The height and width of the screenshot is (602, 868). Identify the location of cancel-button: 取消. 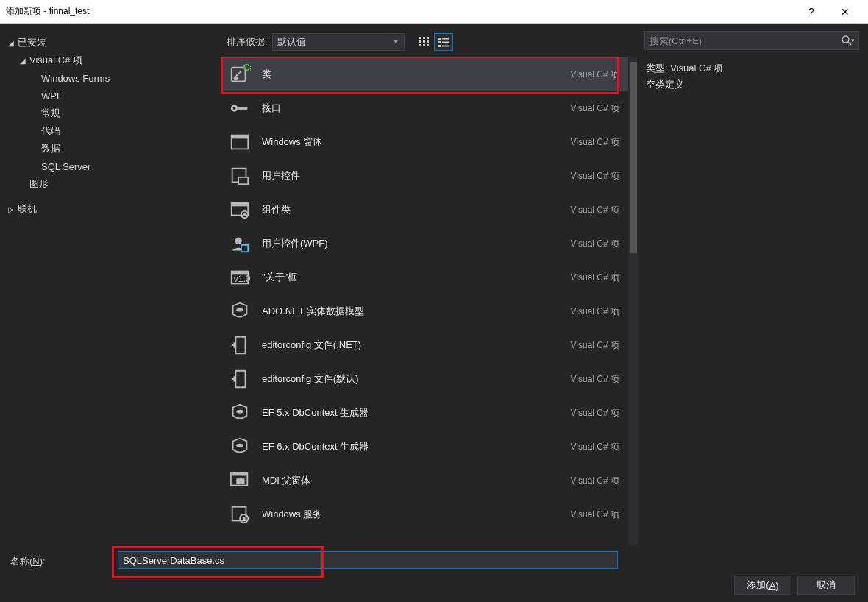
(826, 585).